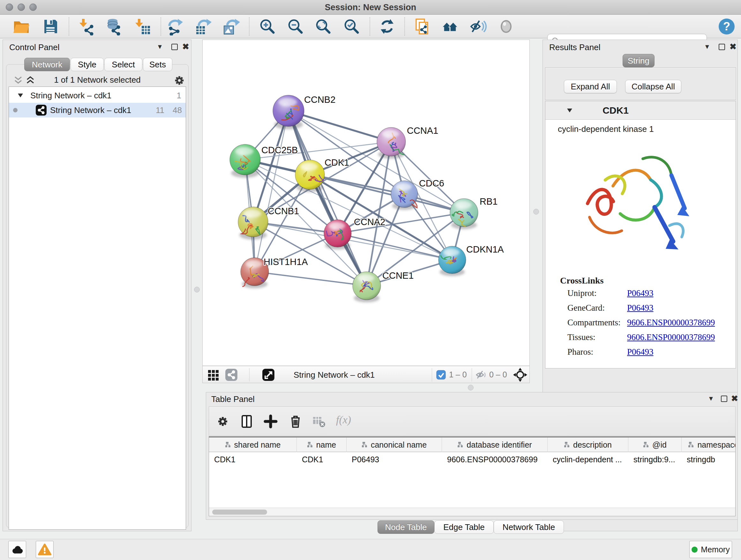 The image size is (741, 560). Describe the element at coordinates (21, 96) in the screenshot. I see `tree-expand-icon` at that location.